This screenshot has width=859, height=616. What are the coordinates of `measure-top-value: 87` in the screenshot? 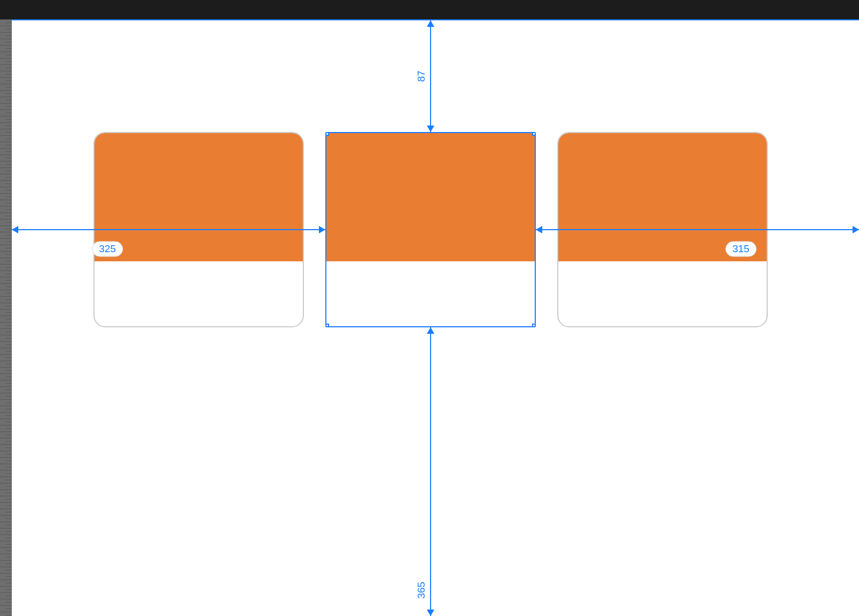 It's located at (421, 76).